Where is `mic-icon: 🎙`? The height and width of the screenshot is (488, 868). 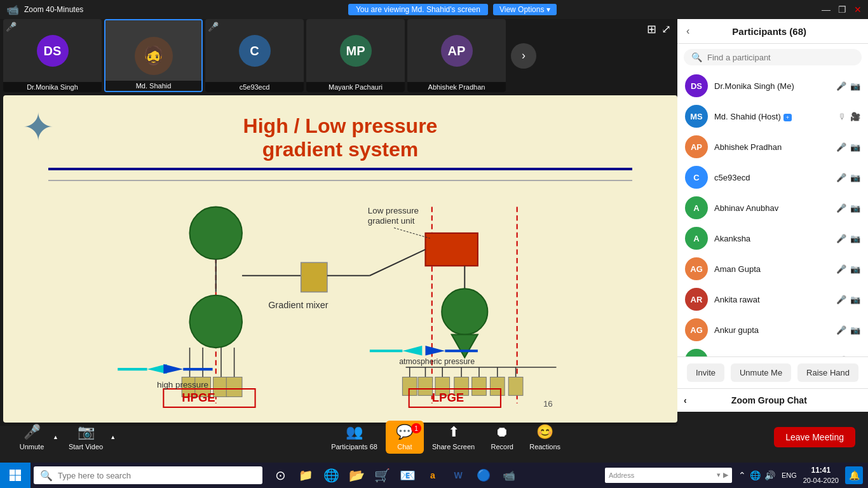 mic-icon: 🎙 is located at coordinates (843, 117).